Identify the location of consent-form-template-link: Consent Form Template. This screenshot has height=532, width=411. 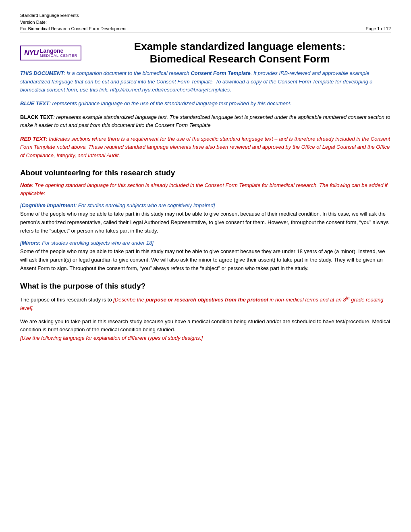
(220, 73).